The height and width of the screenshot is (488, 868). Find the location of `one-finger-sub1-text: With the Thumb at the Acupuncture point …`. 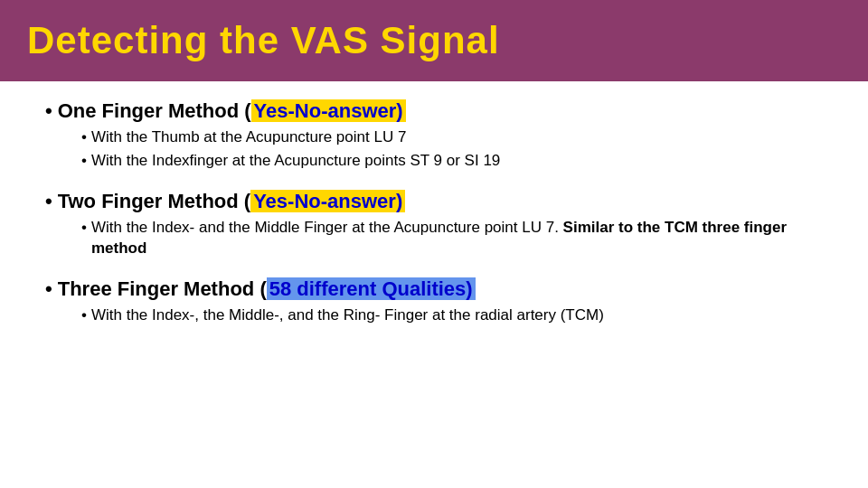

one-finger-sub1-text: With the Thumb at the Acupuncture point … is located at coordinates (249, 137).